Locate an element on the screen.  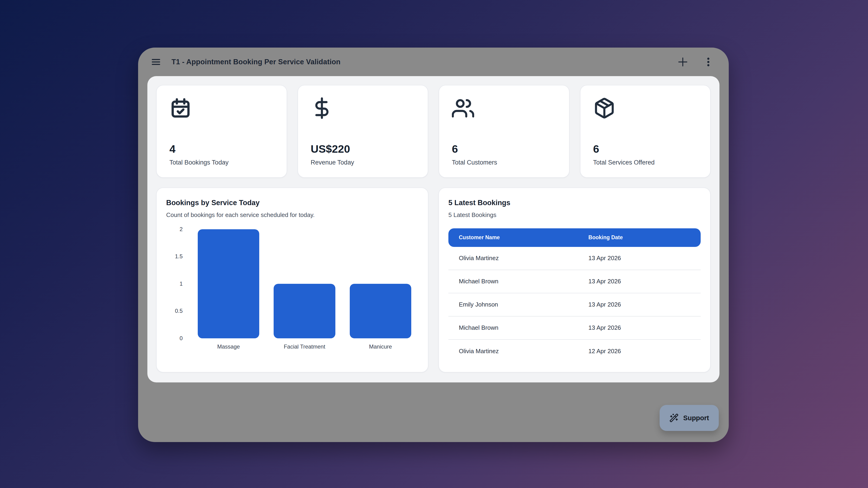
chart-card: Bookings by Service Today Count of booki… is located at coordinates (292, 280).